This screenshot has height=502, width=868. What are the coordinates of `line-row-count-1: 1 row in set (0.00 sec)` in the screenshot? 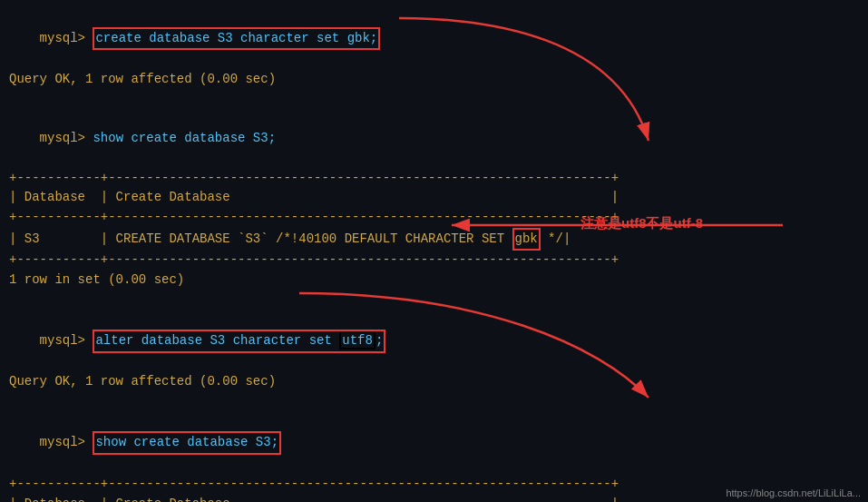 It's located at (434, 281).